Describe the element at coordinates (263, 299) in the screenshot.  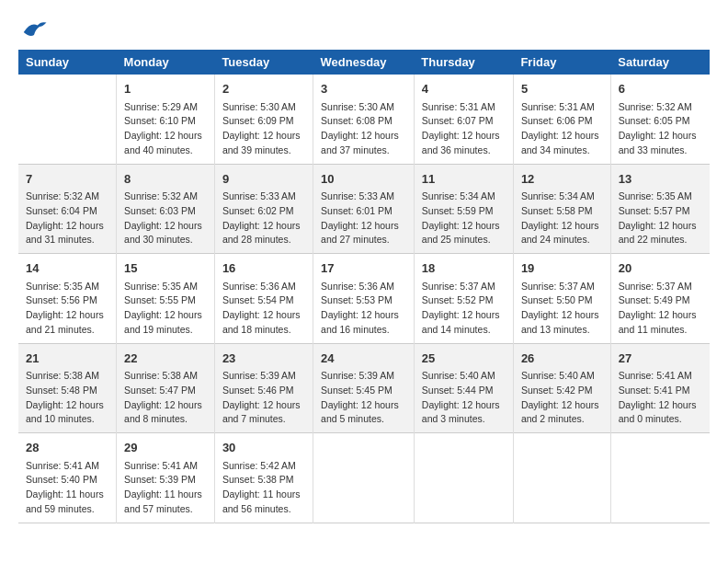
I see `calendar-cell: 16Sunrise: 5:36 AM Sunset: 5:54 PM Dayli…` at that location.